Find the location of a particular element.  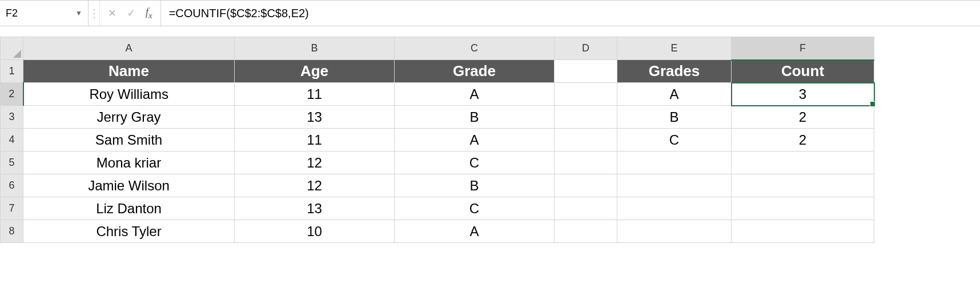

cell-C7: C is located at coordinates (475, 209).